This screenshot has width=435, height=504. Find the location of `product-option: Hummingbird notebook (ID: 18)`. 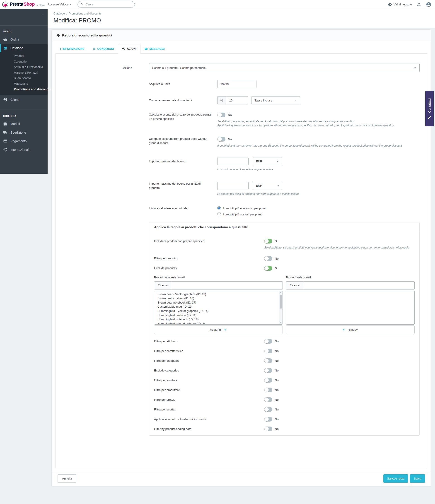

product-option: Hummingbird notebook (ID: 18) is located at coordinates (217, 320).